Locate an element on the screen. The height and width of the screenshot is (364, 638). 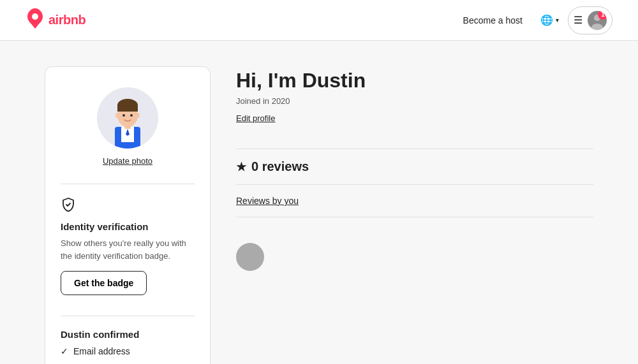
language-selector-button: 🌐 ▾ is located at coordinates (550, 20).